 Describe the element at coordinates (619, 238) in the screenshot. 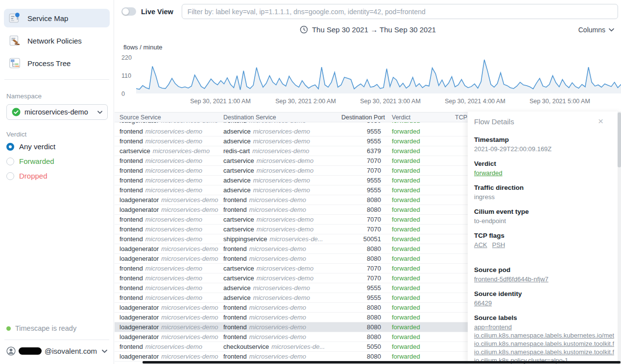

I see `panel-scrollbar-track` at that location.